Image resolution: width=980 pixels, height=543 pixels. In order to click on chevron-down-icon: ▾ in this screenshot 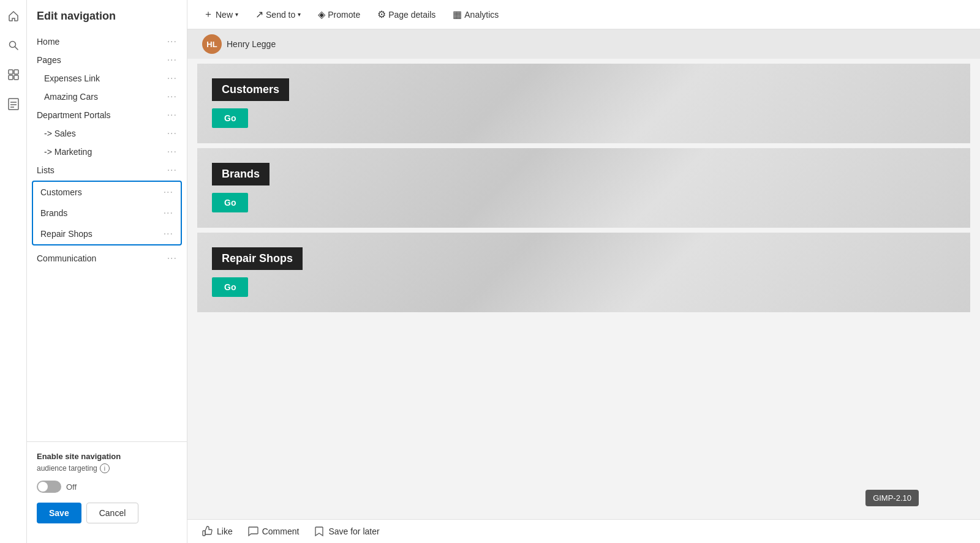, I will do `click(236, 15)`.